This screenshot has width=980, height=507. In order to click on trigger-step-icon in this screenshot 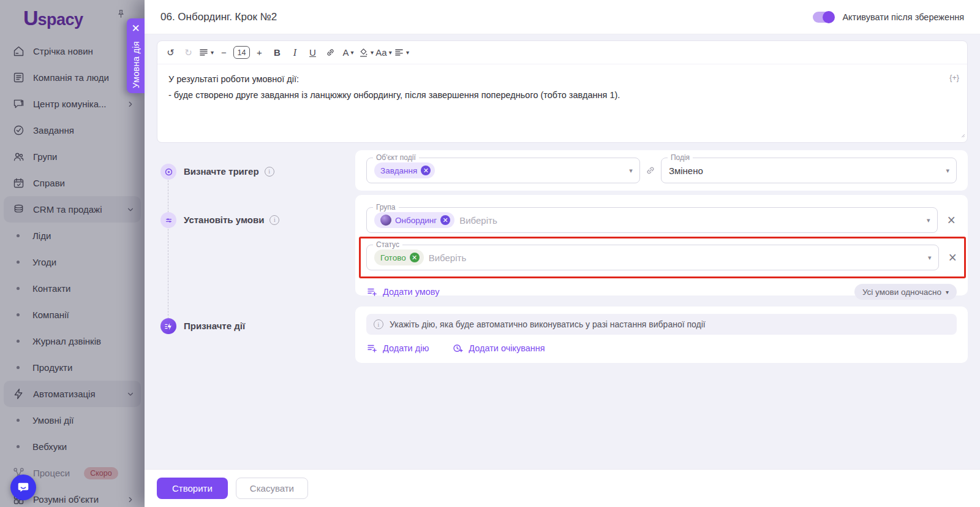, I will do `click(168, 172)`.